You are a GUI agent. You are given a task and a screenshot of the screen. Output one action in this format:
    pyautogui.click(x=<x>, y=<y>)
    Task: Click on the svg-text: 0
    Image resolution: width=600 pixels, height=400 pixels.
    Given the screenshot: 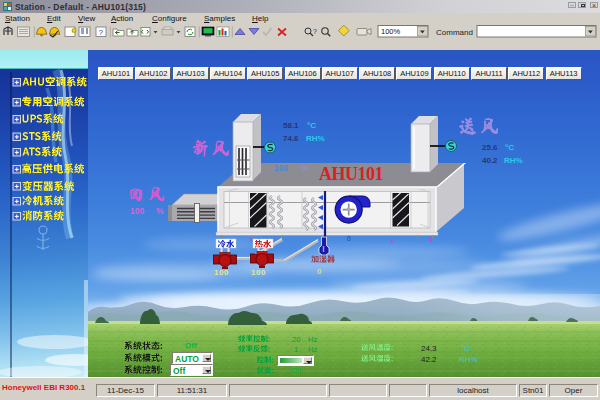 What is the action you would take?
    pyautogui.click(x=349, y=238)
    